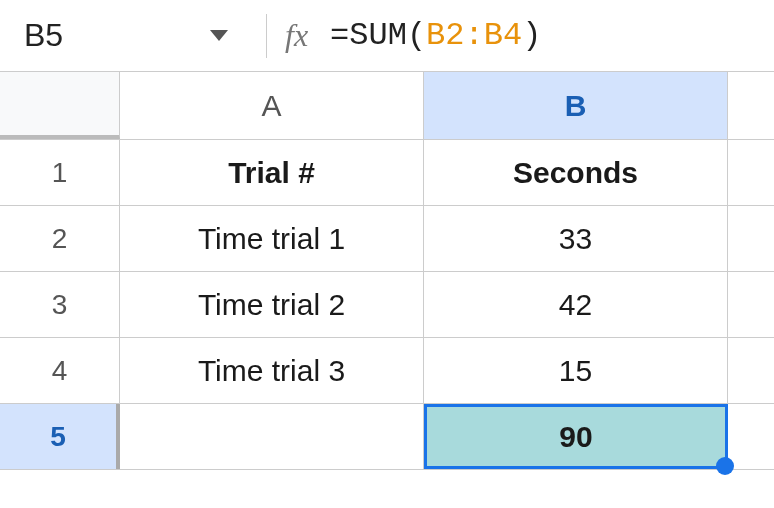  What do you see at coordinates (576, 304) in the screenshot?
I see `cell-b3: 42` at bounding box center [576, 304].